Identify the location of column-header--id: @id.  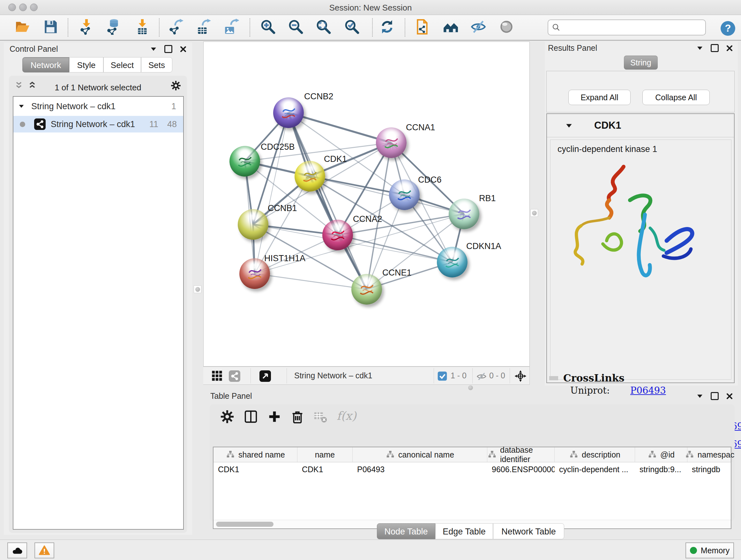
(661, 455).